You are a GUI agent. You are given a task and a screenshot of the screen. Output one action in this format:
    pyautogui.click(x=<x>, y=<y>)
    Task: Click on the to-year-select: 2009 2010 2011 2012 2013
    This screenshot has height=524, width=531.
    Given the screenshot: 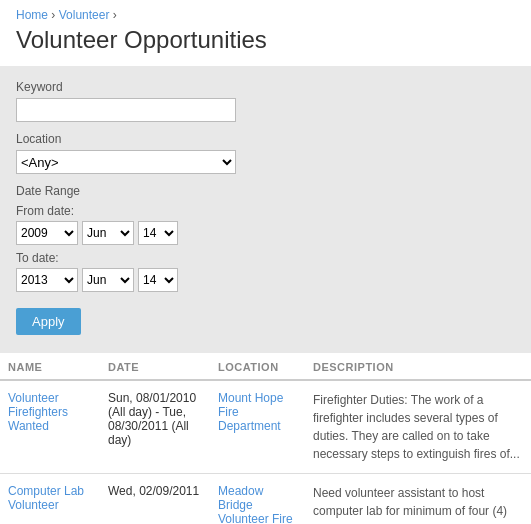 What is the action you would take?
    pyautogui.click(x=47, y=280)
    